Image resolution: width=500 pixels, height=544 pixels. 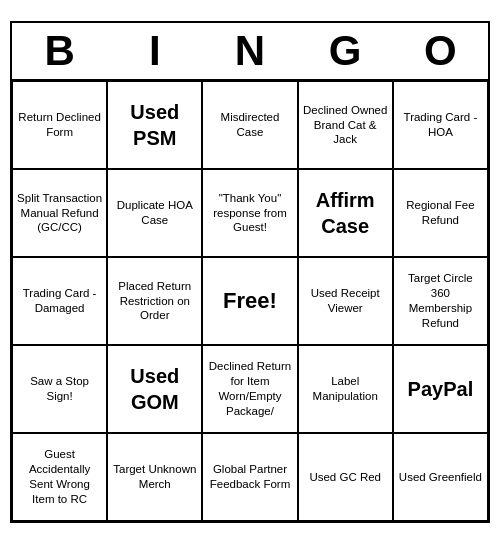 What do you see at coordinates (250, 213) in the screenshot?
I see `bingo-cell-7: "Thank You" response from Guest!` at bounding box center [250, 213].